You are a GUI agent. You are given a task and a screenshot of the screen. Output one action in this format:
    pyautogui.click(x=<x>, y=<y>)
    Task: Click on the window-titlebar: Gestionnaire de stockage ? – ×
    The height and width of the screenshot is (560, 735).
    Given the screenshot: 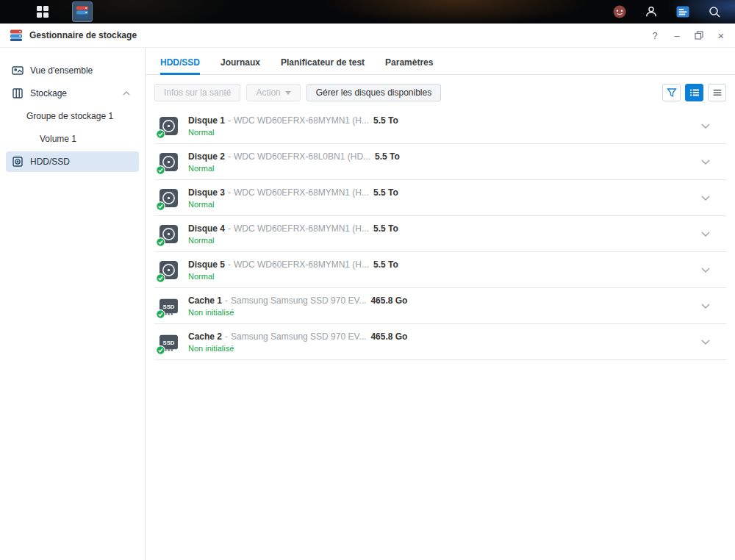 What is the action you would take?
    pyautogui.click(x=368, y=35)
    